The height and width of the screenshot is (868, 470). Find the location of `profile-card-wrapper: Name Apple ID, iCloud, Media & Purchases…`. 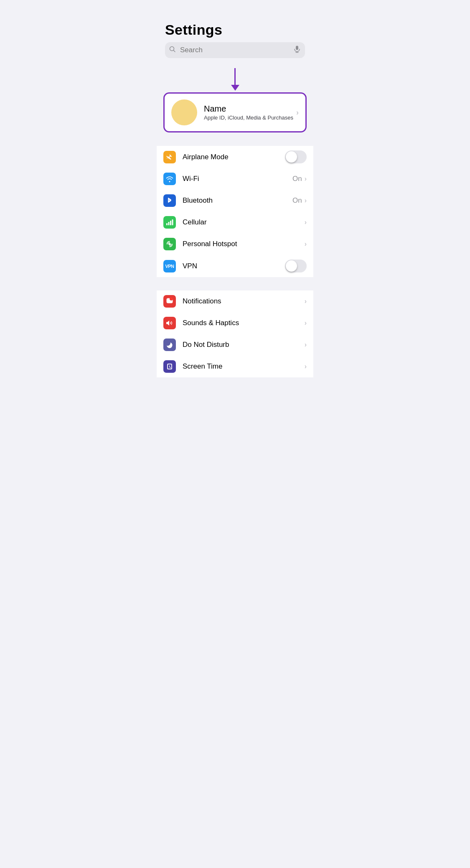

profile-card-wrapper: Name Apple ID, iCloud, Media & Purchases… is located at coordinates (235, 112).